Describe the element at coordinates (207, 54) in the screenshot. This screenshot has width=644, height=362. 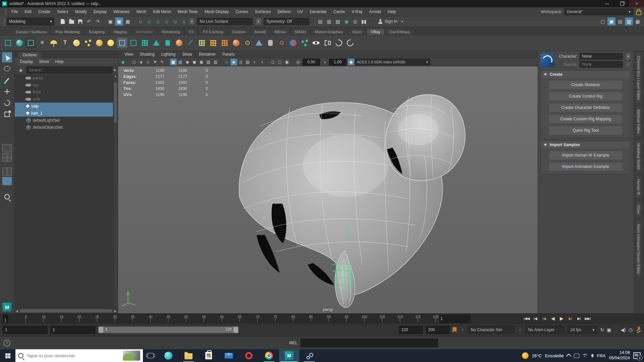
I see `viewport-menu-renderer: Renderer` at that location.